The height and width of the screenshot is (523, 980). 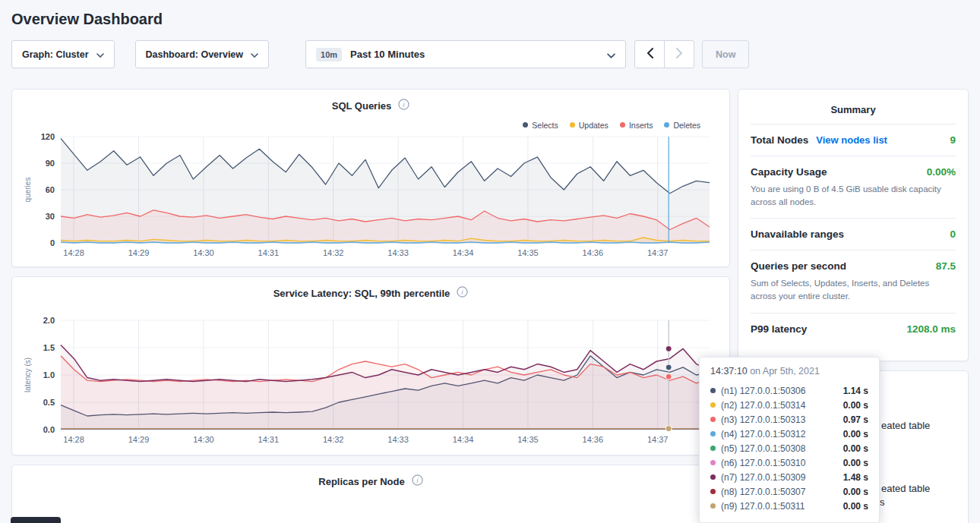 I want to click on chart-hover-tooltip: 14:37:10 on Apr 5th, 2021 (n1) 127.0.0.1…, so click(x=789, y=440).